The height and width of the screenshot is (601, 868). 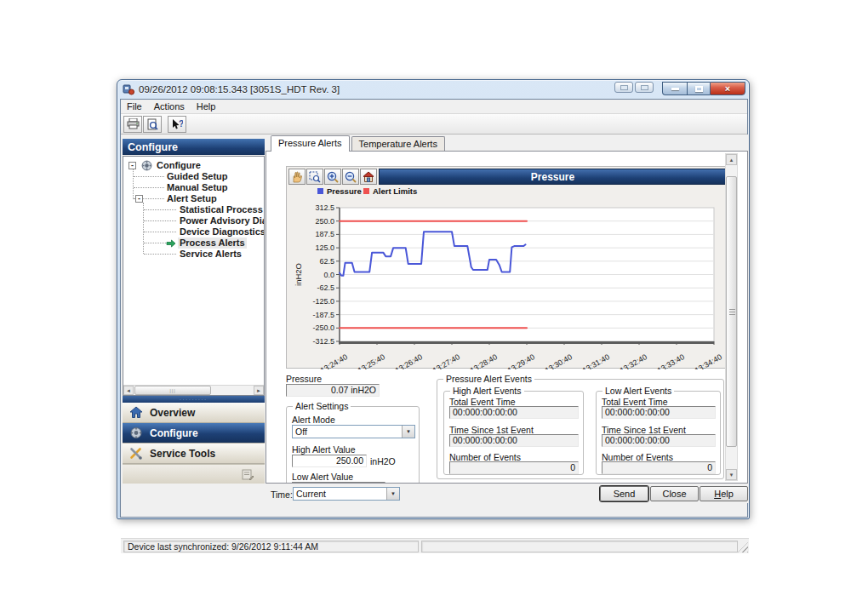 What do you see at coordinates (435, 494) in the screenshot?
I see `footer-bar: Time: Current ▼ Send Close Help` at bounding box center [435, 494].